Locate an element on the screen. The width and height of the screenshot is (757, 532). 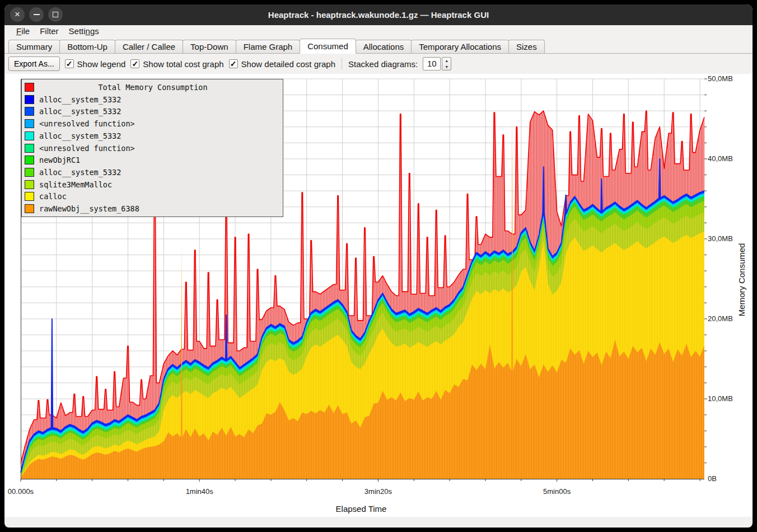
close-button: × is located at coordinates (17, 15).